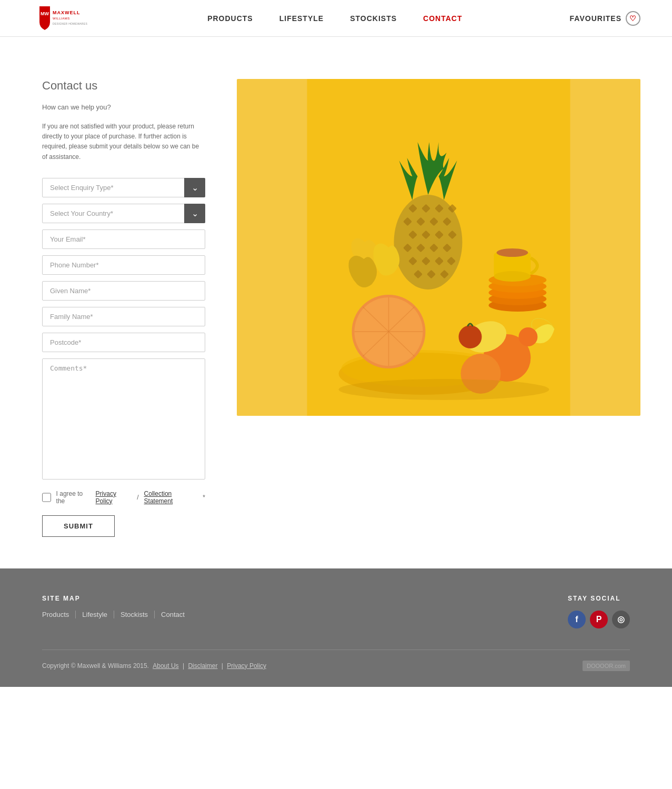  Describe the element at coordinates (335, 18) in the screenshot. I see `main-nav: PRODUCTS LIFESTYLE STOCKISTS CONTACT` at that location.